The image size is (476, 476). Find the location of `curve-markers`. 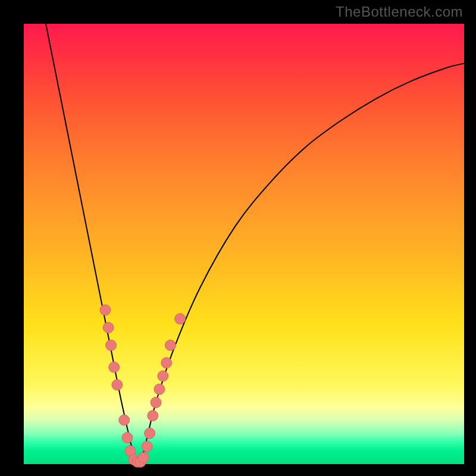

curve-markers is located at coordinates (143, 386).